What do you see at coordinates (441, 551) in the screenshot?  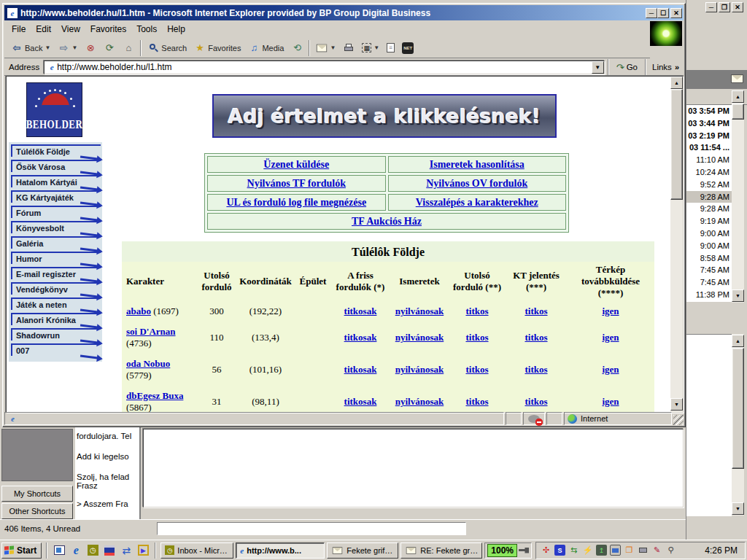 I see `task-re-fekete-griff: RE: Fekete grif...` at bounding box center [441, 551].